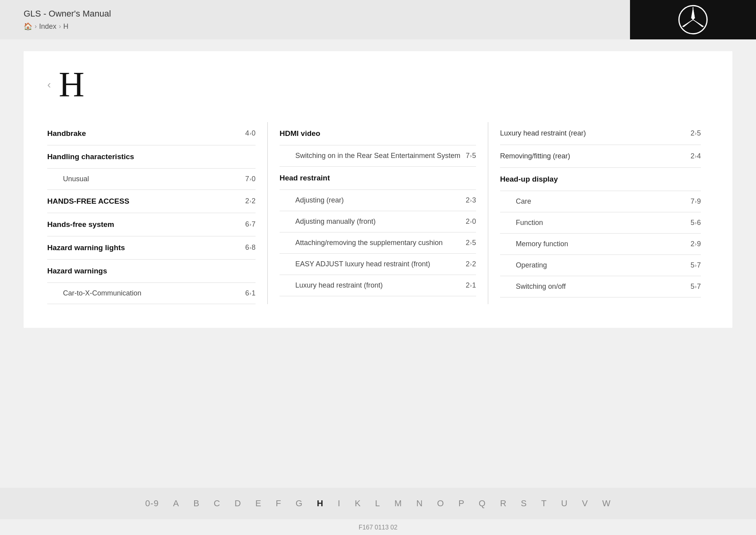 The image size is (756, 535). Describe the element at coordinates (600, 179) in the screenshot. I see `entry-label: Head-up display` at that location.